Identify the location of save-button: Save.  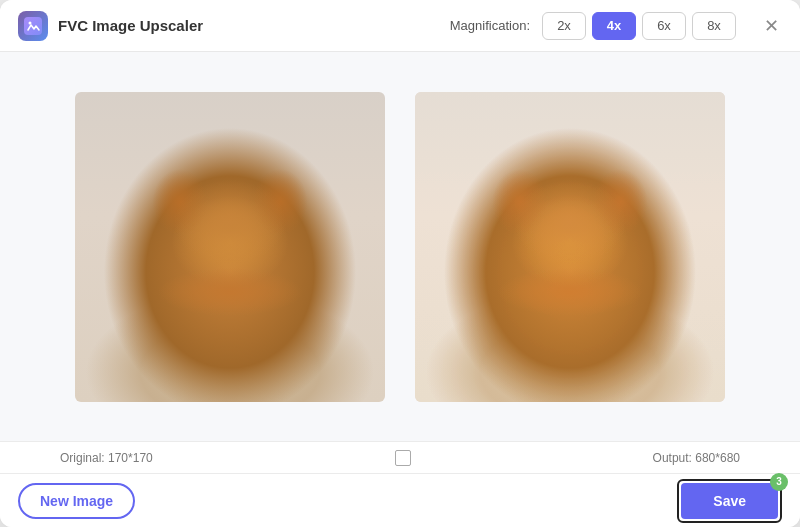
(730, 501).